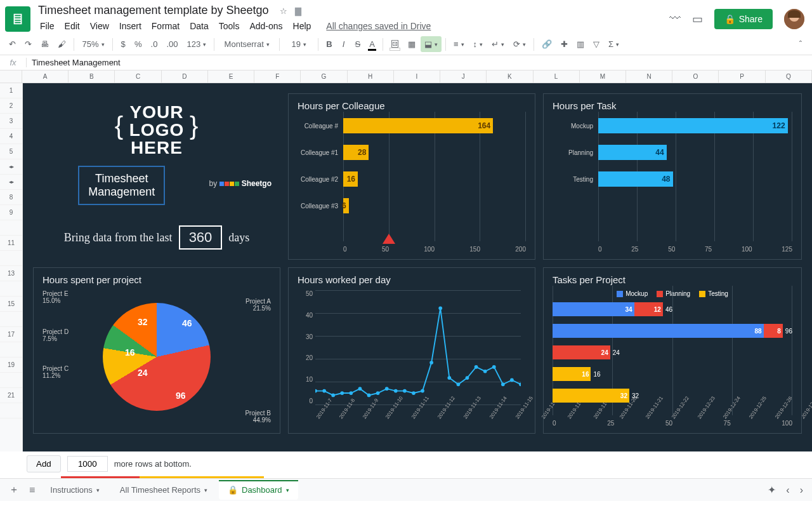  What do you see at coordinates (412, 177) in the screenshot?
I see `panel-hours-per-colleague: Hours per Colleague Colleague #164Collea…` at bounding box center [412, 177].